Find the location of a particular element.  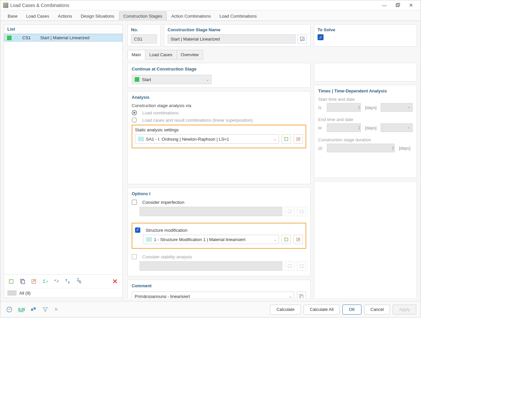

stability-dropdown is located at coordinates (211, 266).